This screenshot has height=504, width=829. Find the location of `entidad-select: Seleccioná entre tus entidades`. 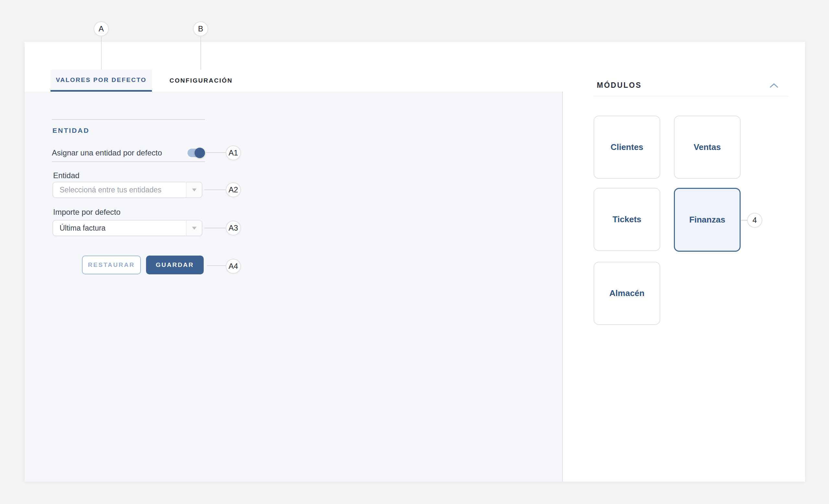

entidad-select: Seleccioná entre tus entidades is located at coordinates (128, 190).